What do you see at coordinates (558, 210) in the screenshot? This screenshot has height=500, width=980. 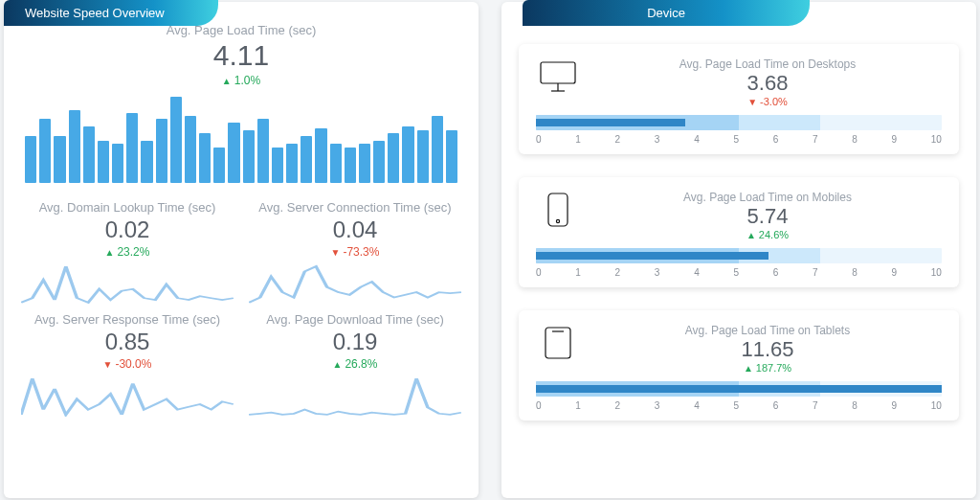 I see `mobile-icon` at bounding box center [558, 210].